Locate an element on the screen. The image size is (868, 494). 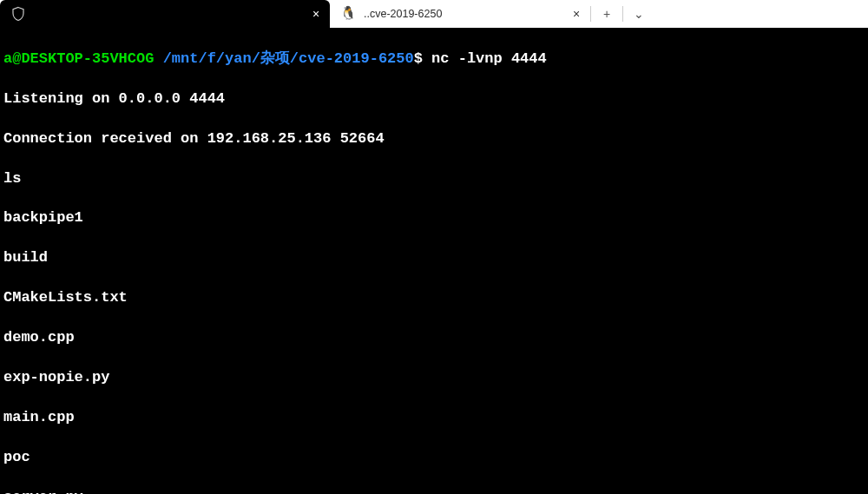
prompt-dollar: $ is located at coordinates (418, 59).